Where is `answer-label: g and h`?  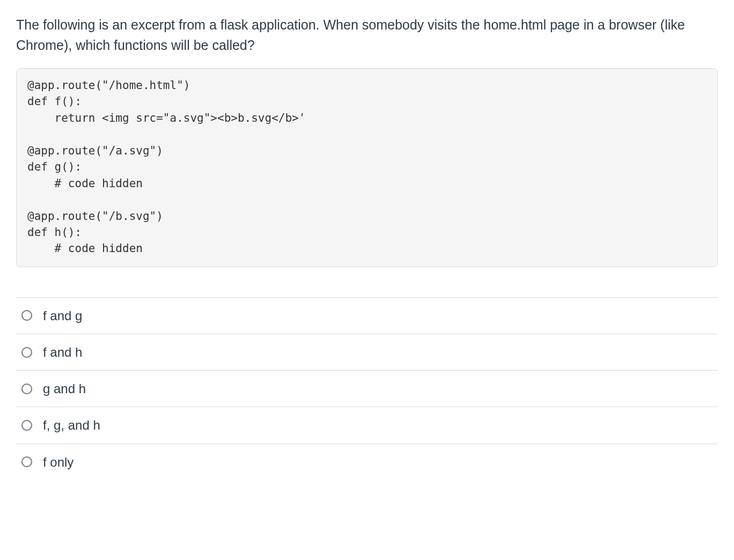
answer-label: g and h is located at coordinates (64, 388).